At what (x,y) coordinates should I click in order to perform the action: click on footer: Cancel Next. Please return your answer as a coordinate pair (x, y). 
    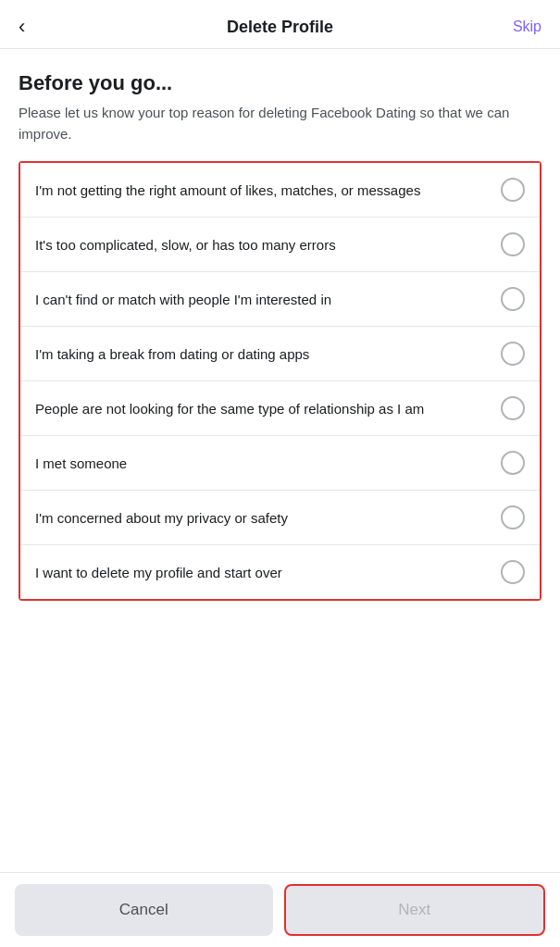
    Looking at the image, I should click on (280, 909).